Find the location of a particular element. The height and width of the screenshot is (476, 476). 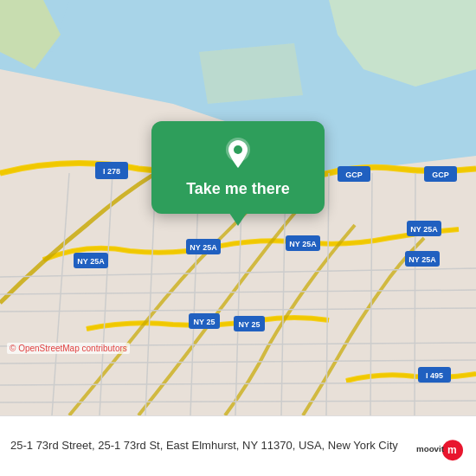

osm-credit: © OpenStreetMap contributors is located at coordinates (68, 348).